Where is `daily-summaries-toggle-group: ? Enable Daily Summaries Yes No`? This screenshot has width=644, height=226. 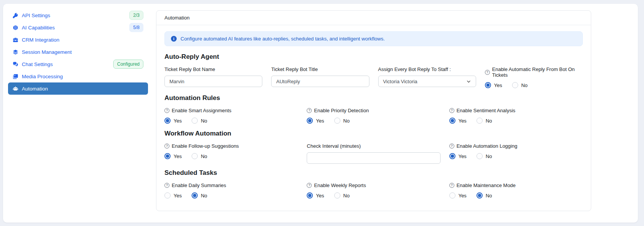
daily-summaries-toggle-group: ? Enable Daily Summaries Yes No is located at coordinates (231, 191).